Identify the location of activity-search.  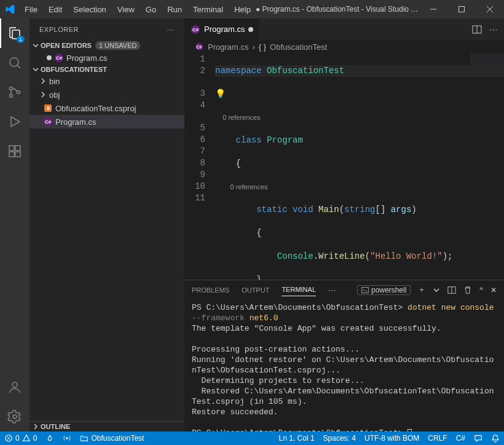
(15, 63).